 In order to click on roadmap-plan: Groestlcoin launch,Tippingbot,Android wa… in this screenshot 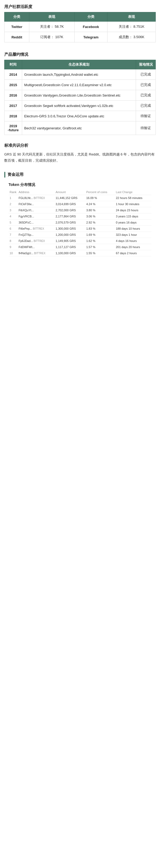, I will do `click(79, 75)`.